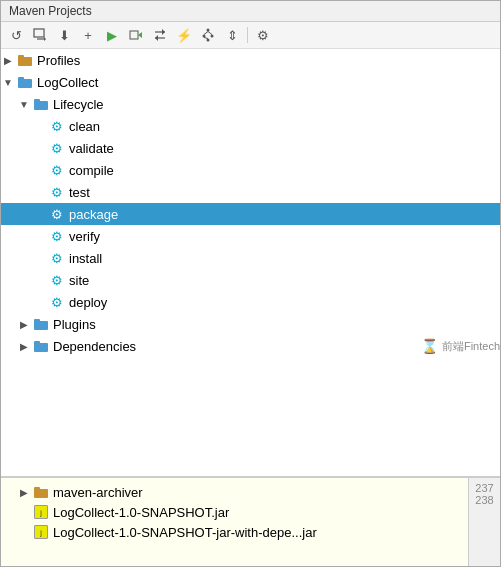  I want to click on toggle-deploy, so click(40, 302).